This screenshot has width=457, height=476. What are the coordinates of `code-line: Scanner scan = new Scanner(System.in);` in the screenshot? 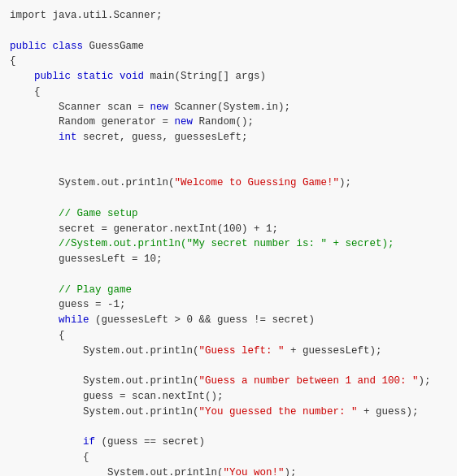 It's located at (228, 107).